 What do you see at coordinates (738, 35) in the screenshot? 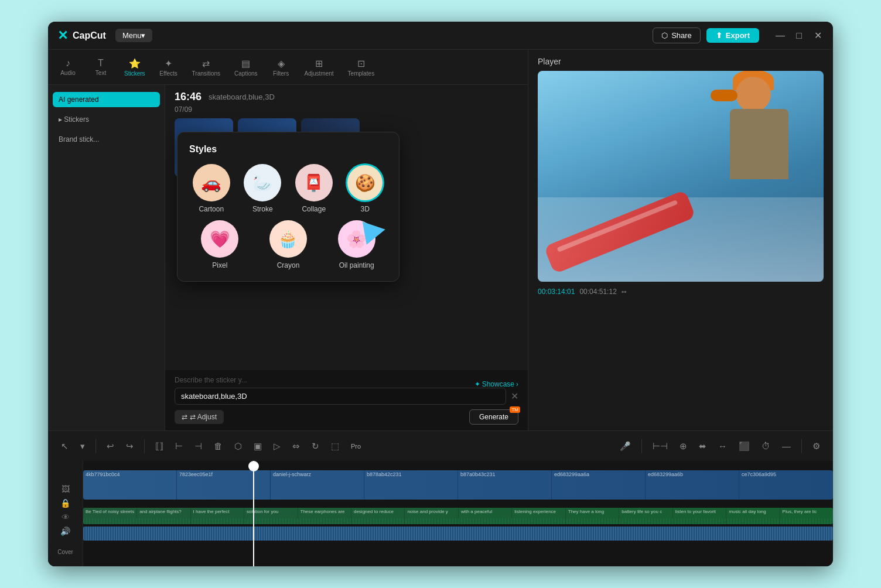
I see `title-bar-actions: ⬡ Share ⬆ Export — □ ✕` at bounding box center [738, 35].